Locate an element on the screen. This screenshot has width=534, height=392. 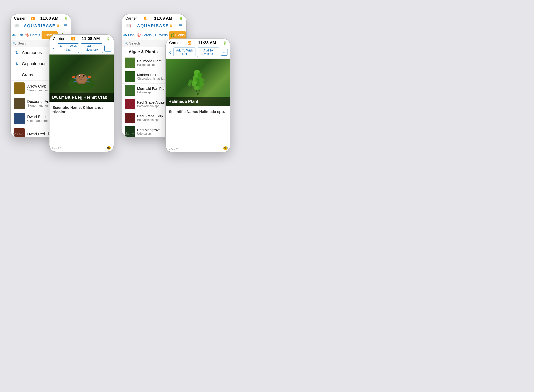
corals-icon-tab-1: 🪸 is located at coordinates (28, 35).